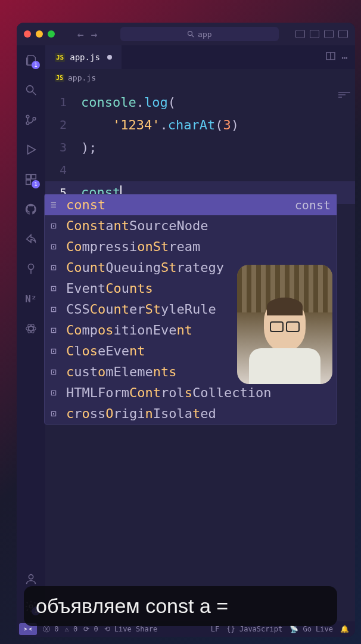 The height and width of the screenshot is (644, 361). Describe the element at coordinates (215, 629) in the screenshot. I see `eol-indicator: LF` at that location.